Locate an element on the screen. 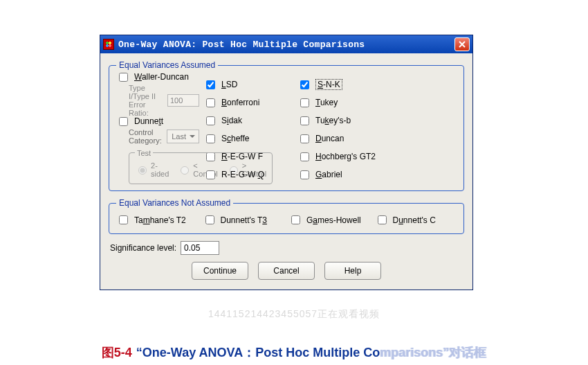 This screenshot has height=365, width=588. control-cat-value: Last is located at coordinates (178, 136).